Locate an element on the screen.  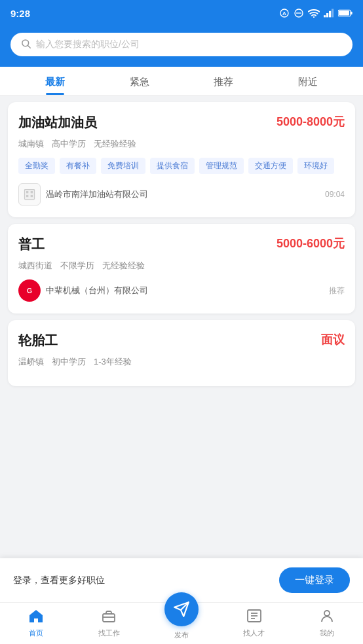
tab-urgent: 紧急 is located at coordinates (140, 81).